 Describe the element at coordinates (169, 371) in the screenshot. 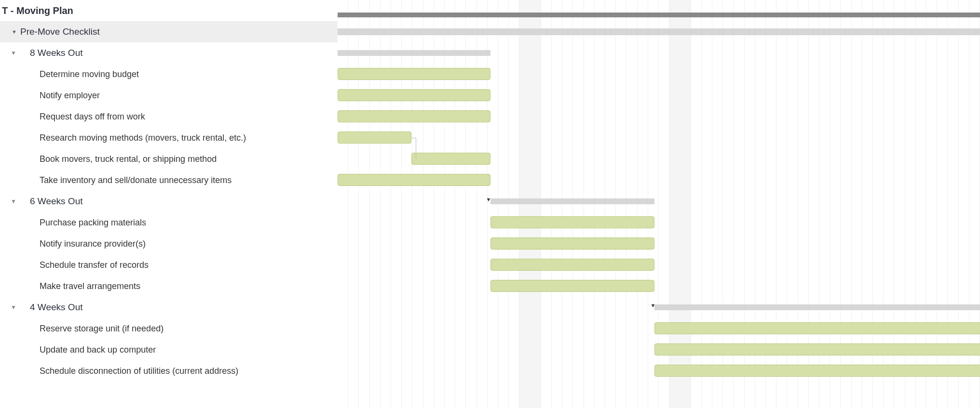

I see `task-row: Schedule disconnection of utilities (cur…` at that location.